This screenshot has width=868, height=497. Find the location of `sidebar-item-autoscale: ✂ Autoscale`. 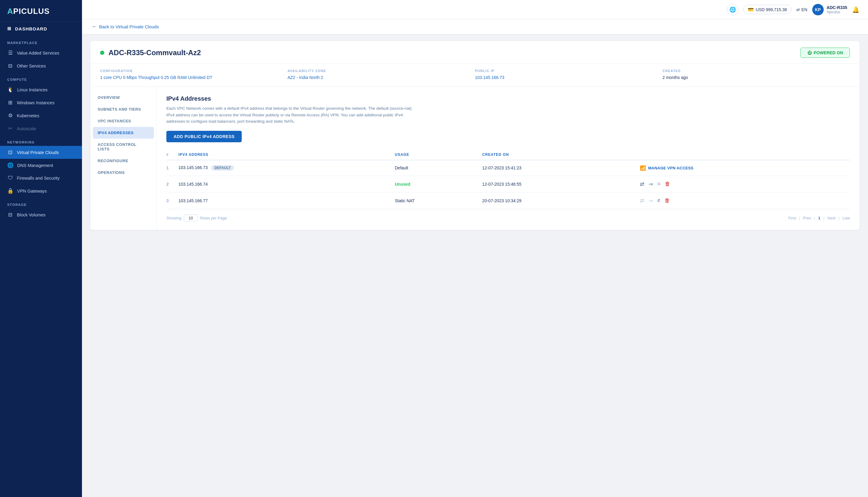

sidebar-item-autoscale: ✂ Autoscale is located at coordinates (41, 129).